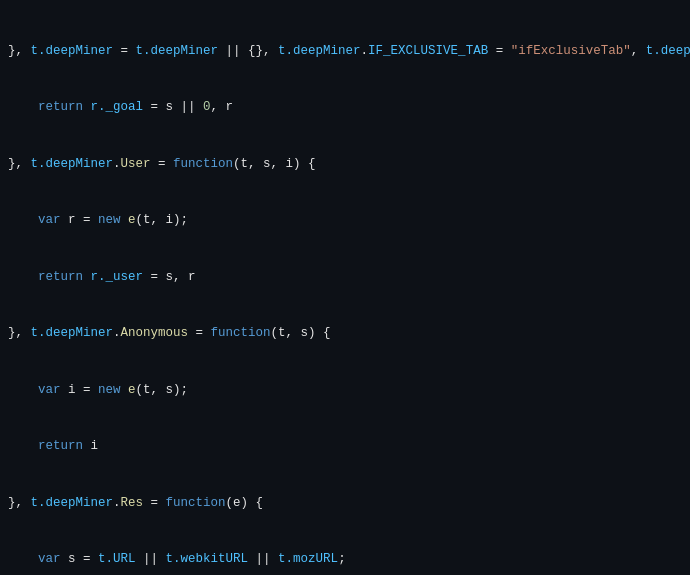  I want to click on code-line: }, t.deepMiner.User = function(t, s, i) …, so click(345, 164).